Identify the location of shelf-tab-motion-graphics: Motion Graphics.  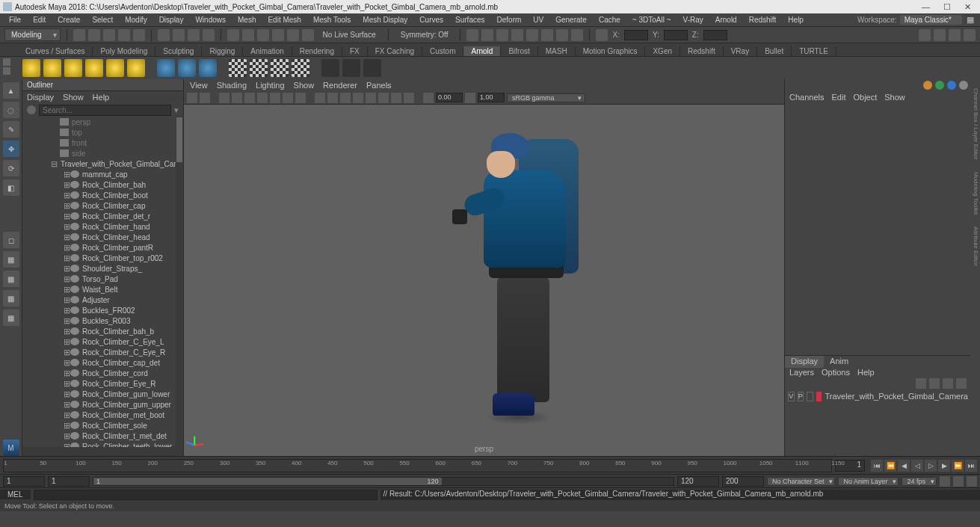
(611, 51).